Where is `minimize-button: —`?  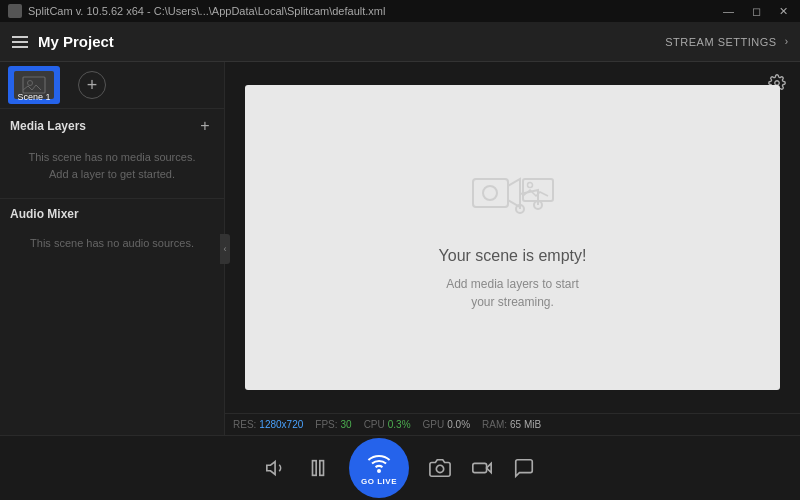
minimize-button: — is located at coordinates (728, 12).